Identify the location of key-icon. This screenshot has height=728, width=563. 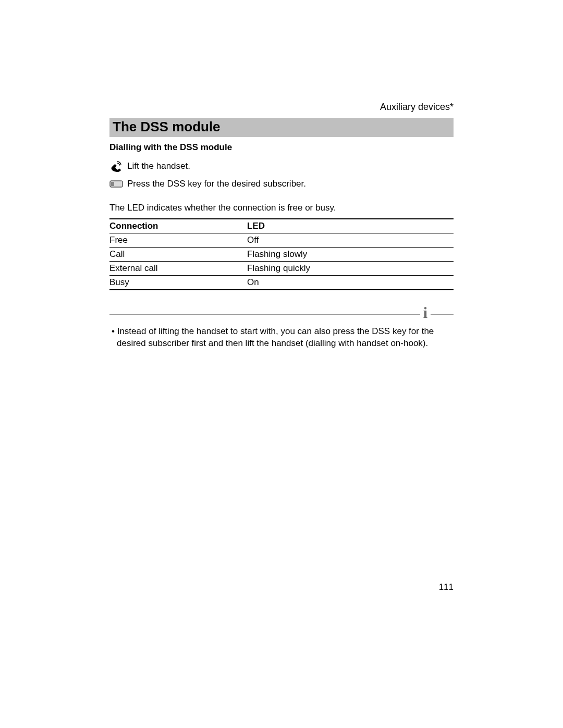
(116, 184).